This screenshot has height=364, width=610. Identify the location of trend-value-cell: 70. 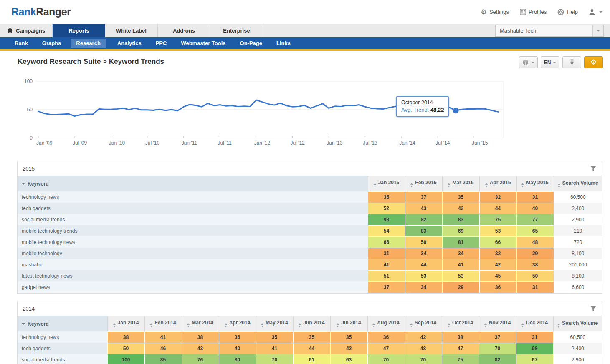
(386, 359).